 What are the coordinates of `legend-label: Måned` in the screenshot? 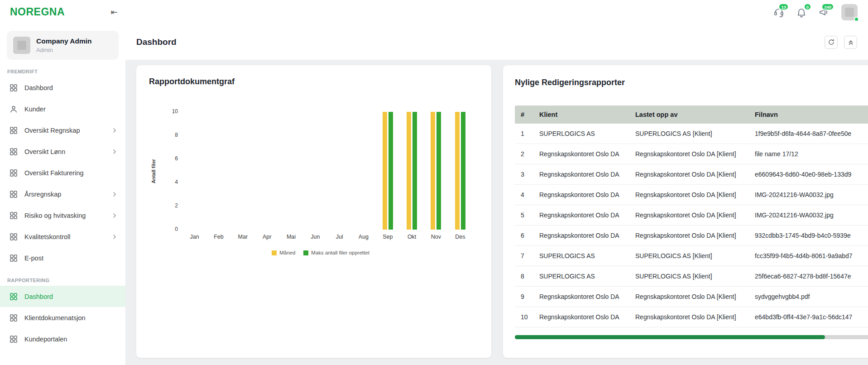 It's located at (287, 253).